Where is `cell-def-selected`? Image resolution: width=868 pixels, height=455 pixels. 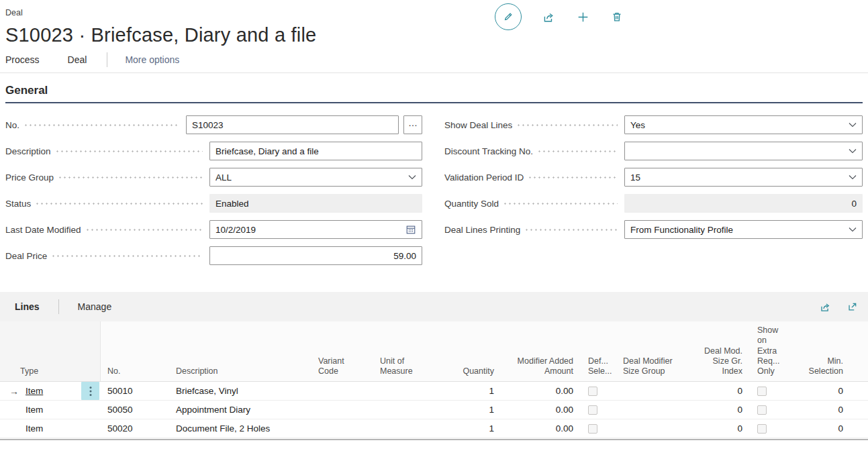 cell-def-selected is located at coordinates (599, 409).